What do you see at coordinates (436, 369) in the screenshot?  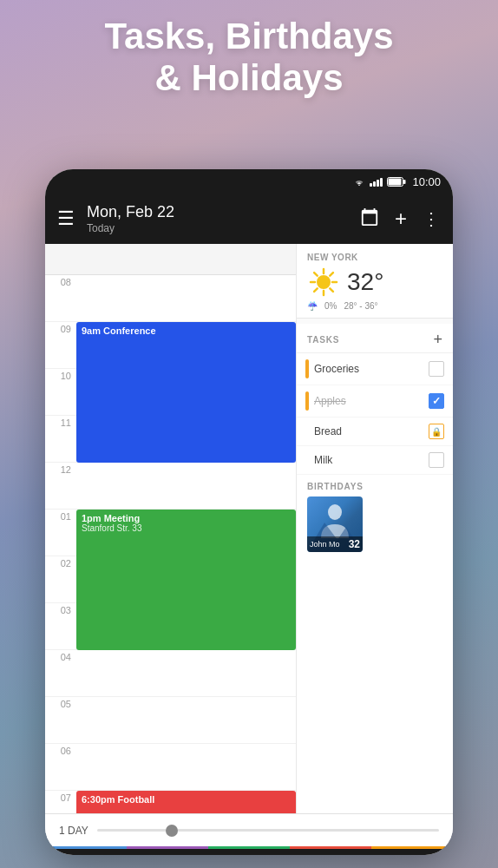 I see `task-checkbox-groceries` at bounding box center [436, 369].